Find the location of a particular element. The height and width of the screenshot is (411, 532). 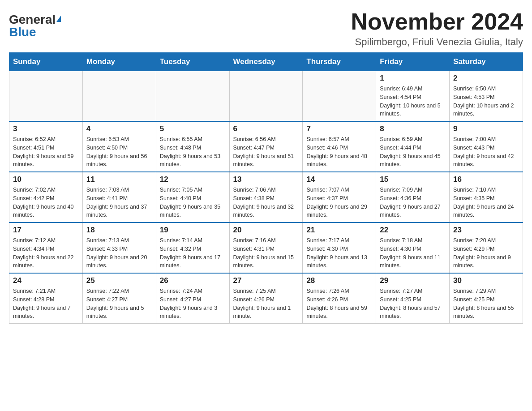

logo: General Blue is located at coordinates (35, 24).